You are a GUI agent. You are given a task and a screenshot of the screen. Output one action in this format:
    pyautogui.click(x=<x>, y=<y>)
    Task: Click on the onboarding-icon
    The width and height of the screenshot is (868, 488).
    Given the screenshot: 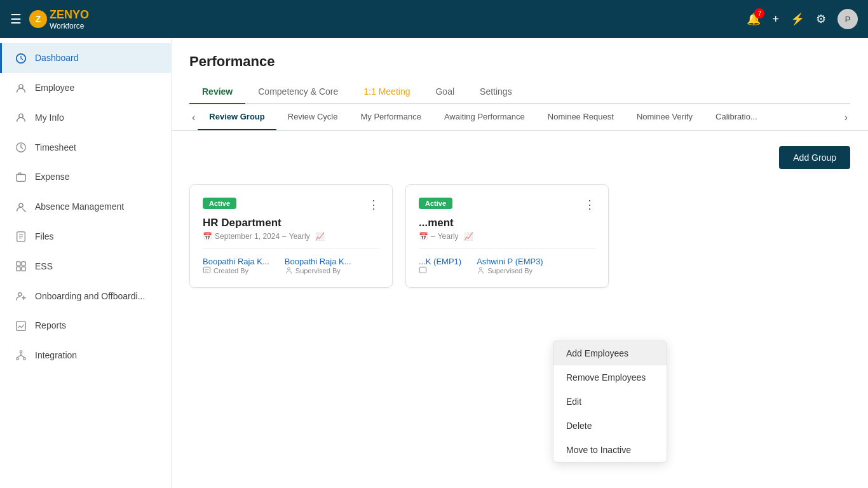 What is the action you would take?
    pyautogui.click(x=21, y=296)
    